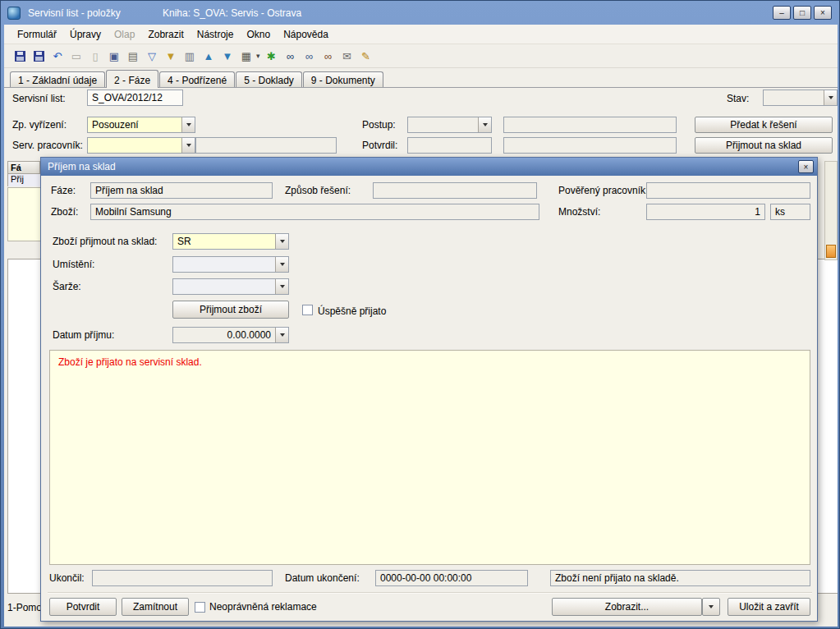  I want to click on sklad-status-value: Zboží není přijato na skladě., so click(617, 578).